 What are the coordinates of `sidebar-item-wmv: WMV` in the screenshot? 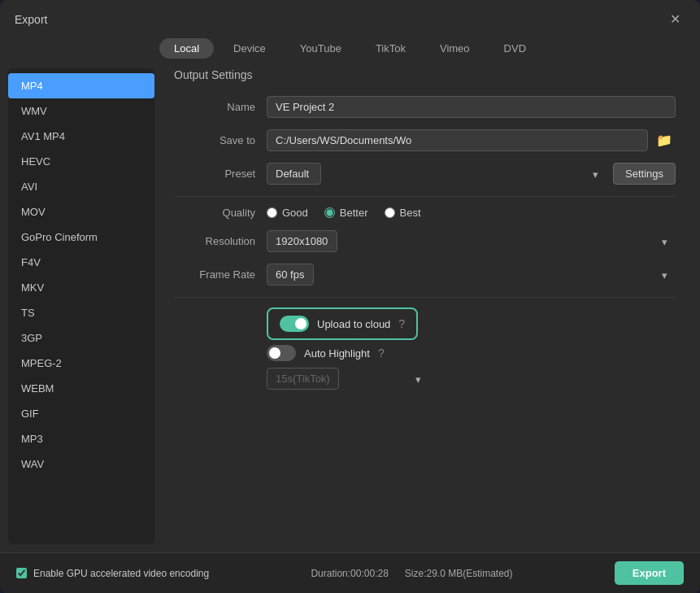 It's located at (81, 111).